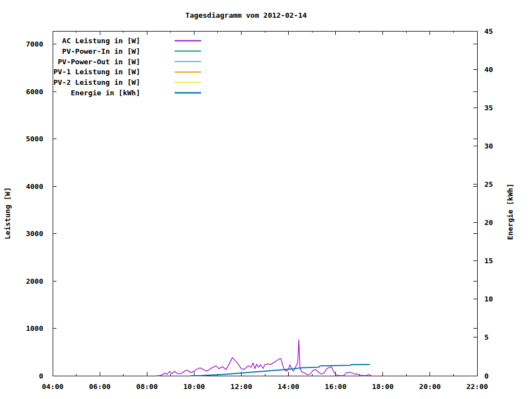 This screenshot has width=532, height=399. What do you see at coordinates (41, 376) in the screenshot?
I see `y-tick-label: 0` at bounding box center [41, 376].